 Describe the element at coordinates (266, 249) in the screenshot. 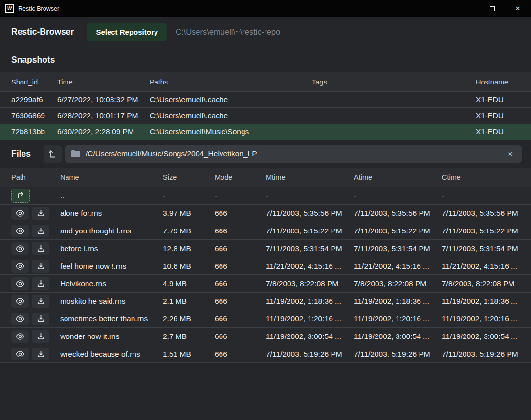

I see `file-row: before l.rns 12.8 MB 666 7/11/2003, 5:31…` at that location.